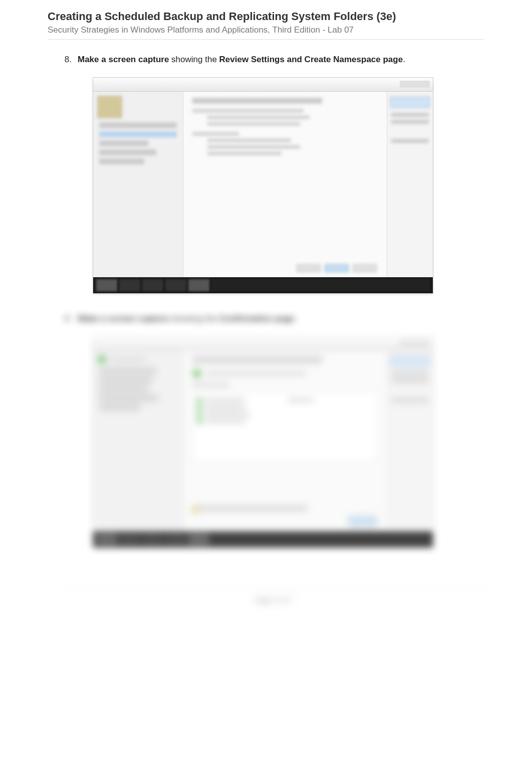 This screenshot has height=780, width=532. Describe the element at coordinates (363, 521) in the screenshot. I see `close-button` at that location.